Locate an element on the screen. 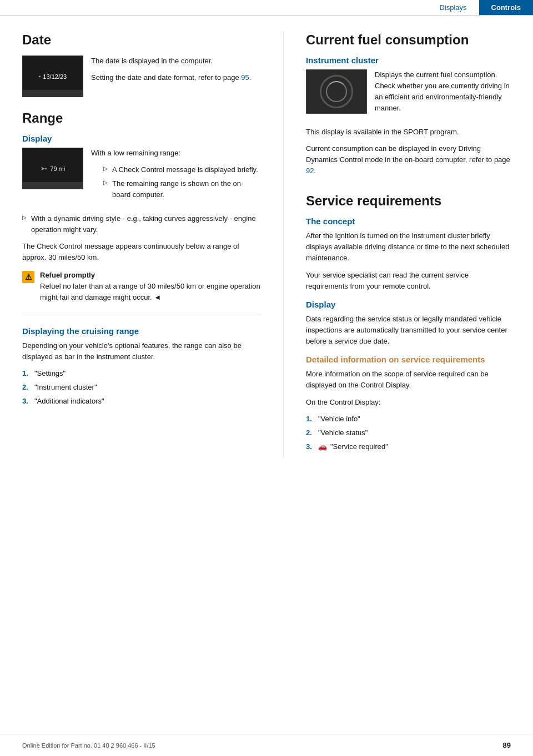 The width and height of the screenshot is (533, 756). service-detailed-para2: On the Control Display: is located at coordinates (409, 402).